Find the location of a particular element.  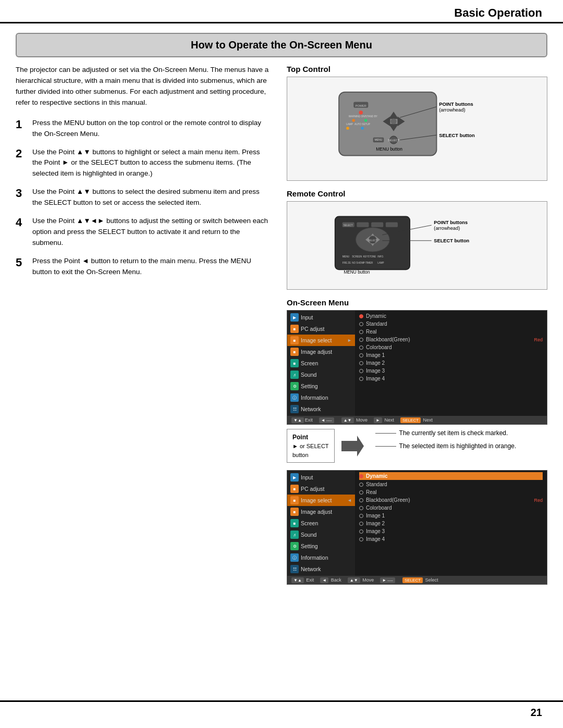

option-image2-first: Image 2 is located at coordinates (451, 363).